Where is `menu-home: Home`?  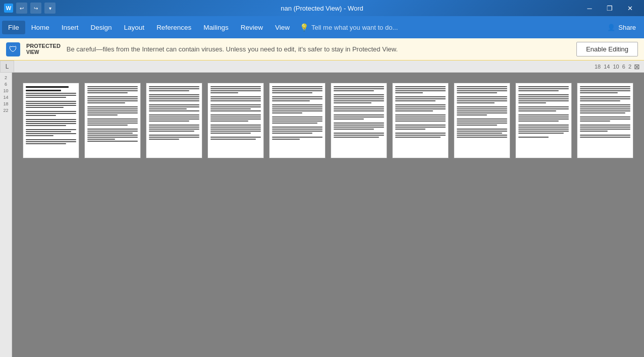 menu-home: Home is located at coordinates (40, 27).